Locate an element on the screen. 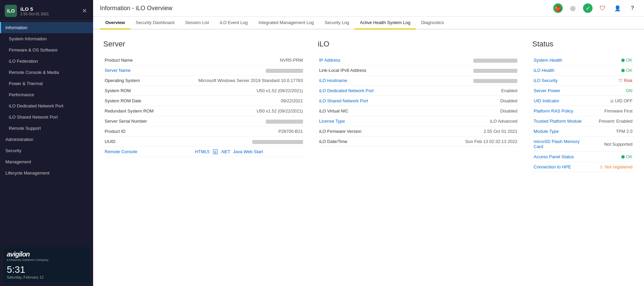 The height and width of the screenshot is (286, 644). license-type-link: License Type is located at coordinates (332, 121).